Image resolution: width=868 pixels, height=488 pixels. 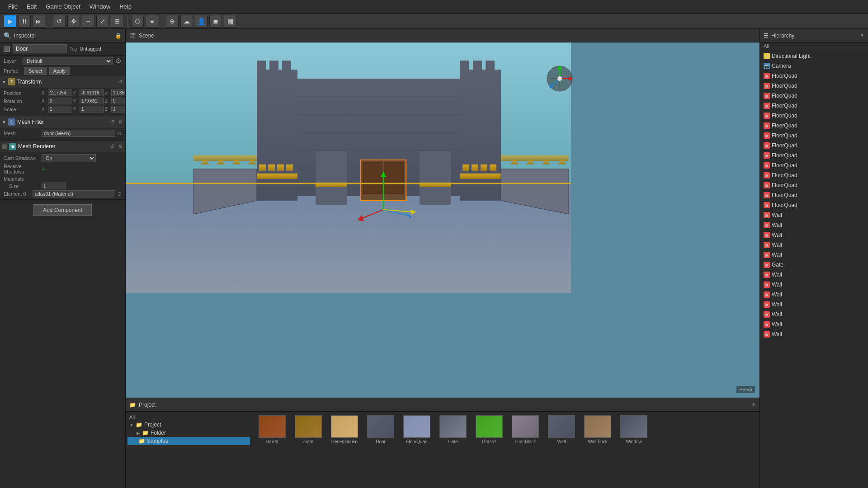 I want to click on hierarchy-item-15: ▣FloorQuad, so click(x=814, y=205).